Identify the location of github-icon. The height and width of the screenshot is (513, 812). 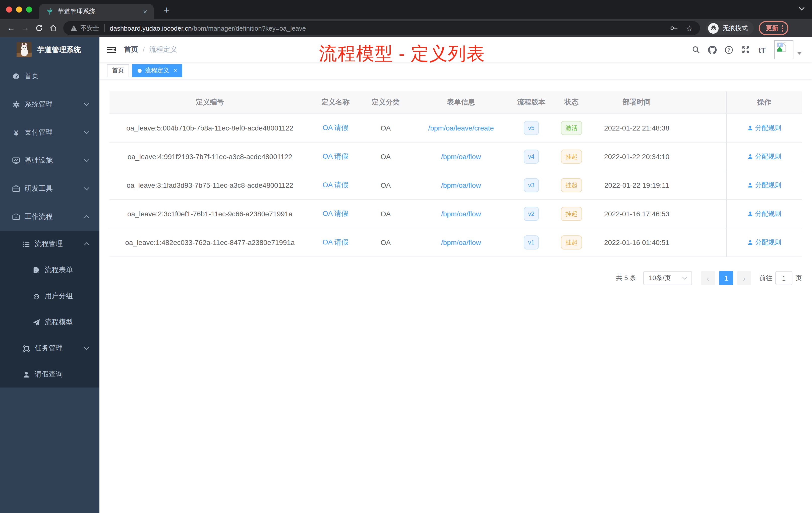
(712, 50).